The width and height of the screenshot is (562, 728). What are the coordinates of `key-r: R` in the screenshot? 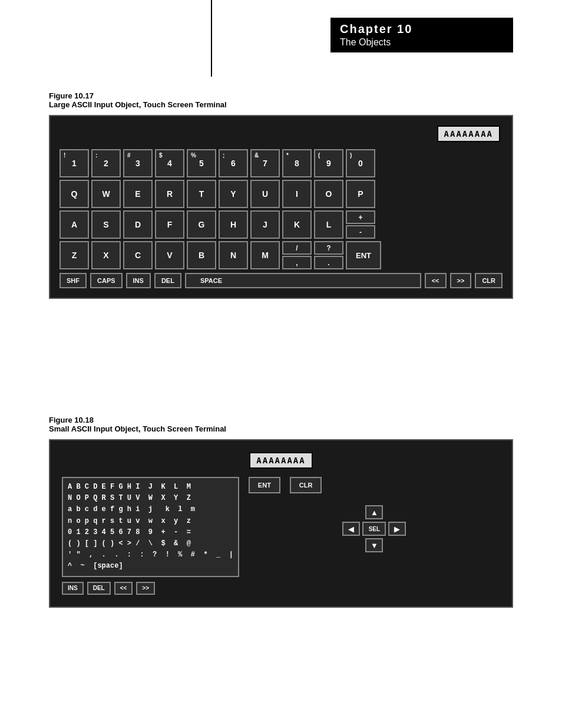 It's located at (170, 194).